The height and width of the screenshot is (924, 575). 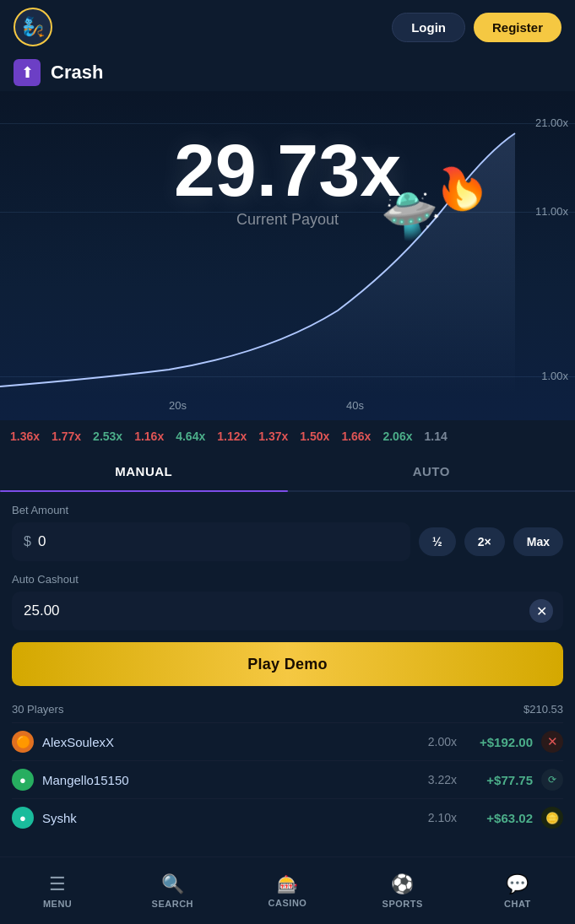 What do you see at coordinates (518, 27) in the screenshot?
I see `register-button: Register` at bounding box center [518, 27].